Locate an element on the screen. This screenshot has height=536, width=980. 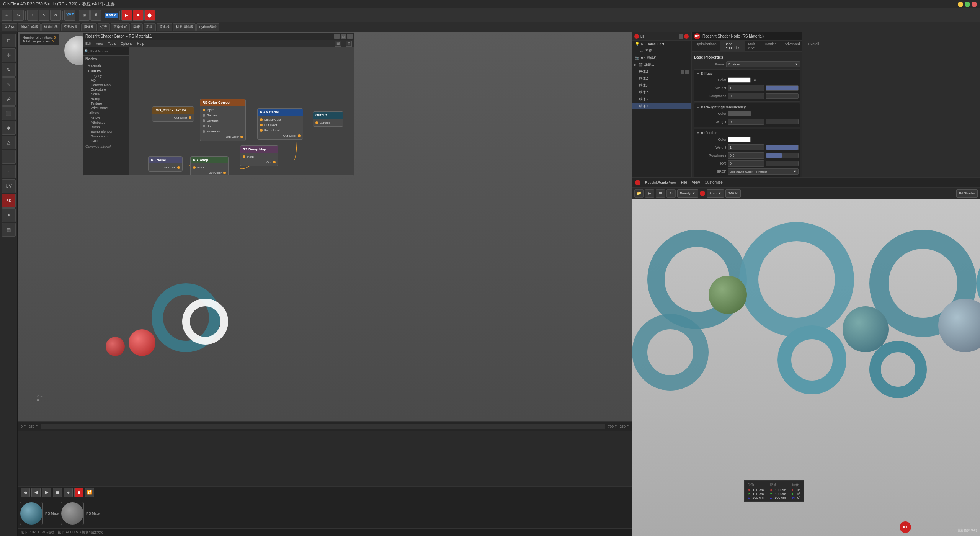
refl-weight-slider is located at coordinates (782, 147).